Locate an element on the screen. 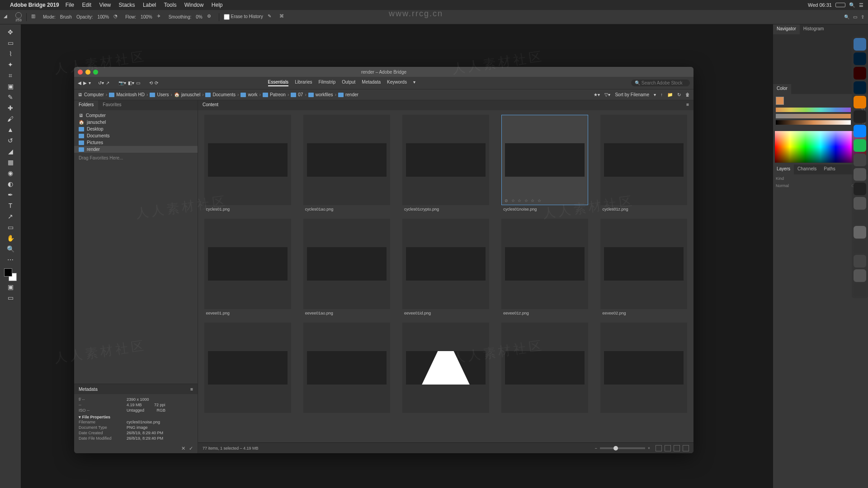 The image size is (868, 488). type-tool-icon: T is located at coordinates (10, 206).